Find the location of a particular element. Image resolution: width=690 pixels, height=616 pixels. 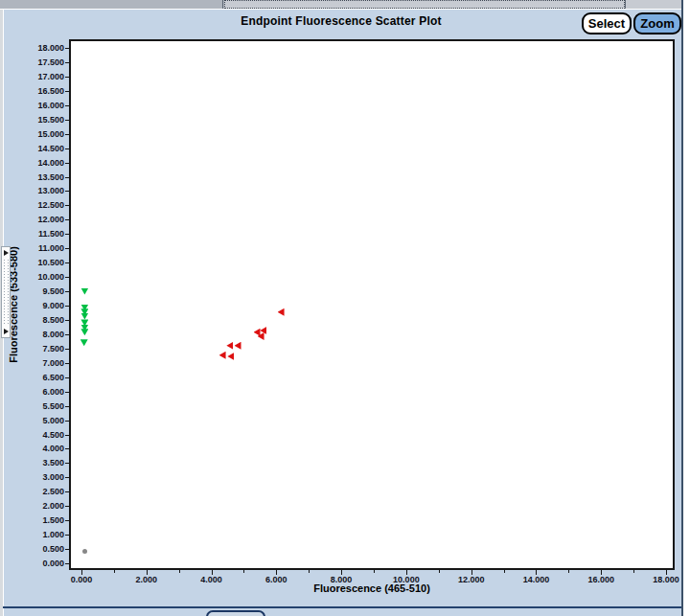

x-tick-label: 18.000 is located at coordinates (666, 580).